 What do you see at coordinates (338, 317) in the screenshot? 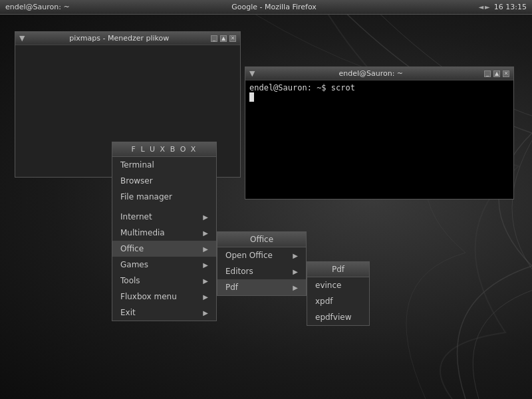
I see `pdf-item-epdfview: epdfview` at bounding box center [338, 317].